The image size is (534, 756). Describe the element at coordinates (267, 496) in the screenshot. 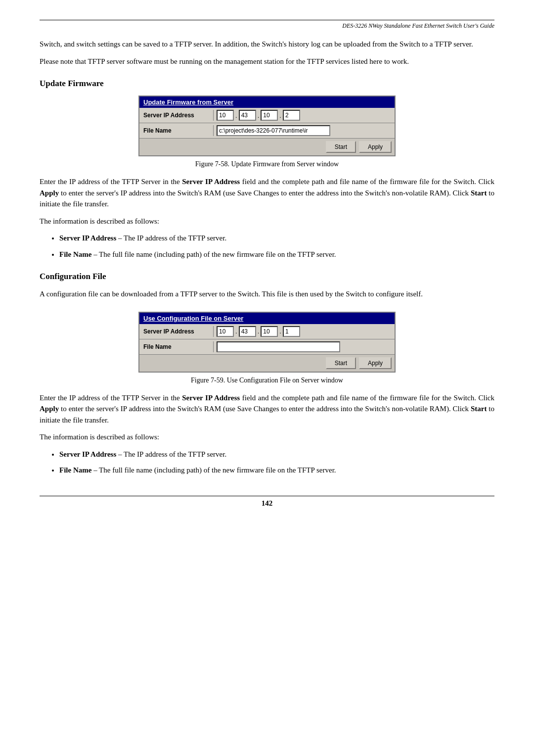

I see `footer-rule` at that location.